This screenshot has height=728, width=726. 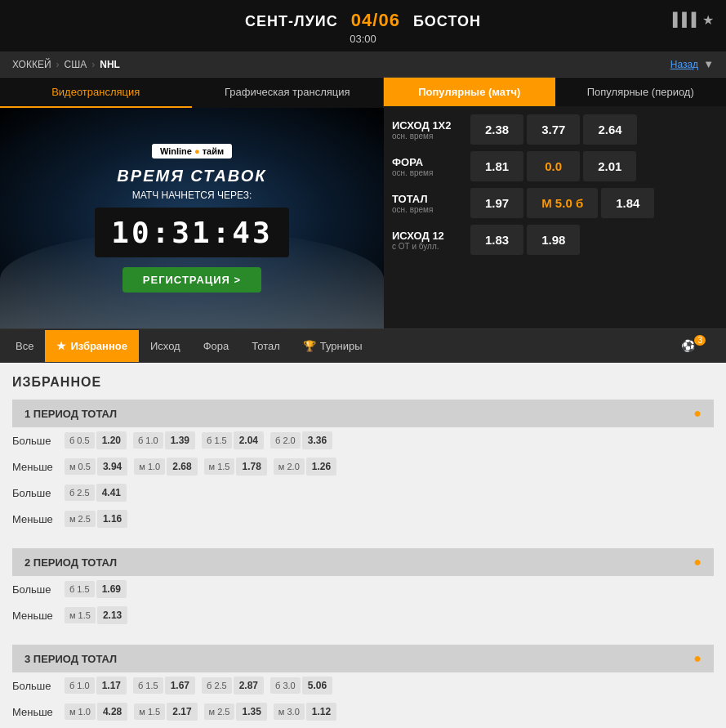 What do you see at coordinates (333, 346) in the screenshot?
I see `tab-tournaments: 🏆 Турниры` at bounding box center [333, 346].